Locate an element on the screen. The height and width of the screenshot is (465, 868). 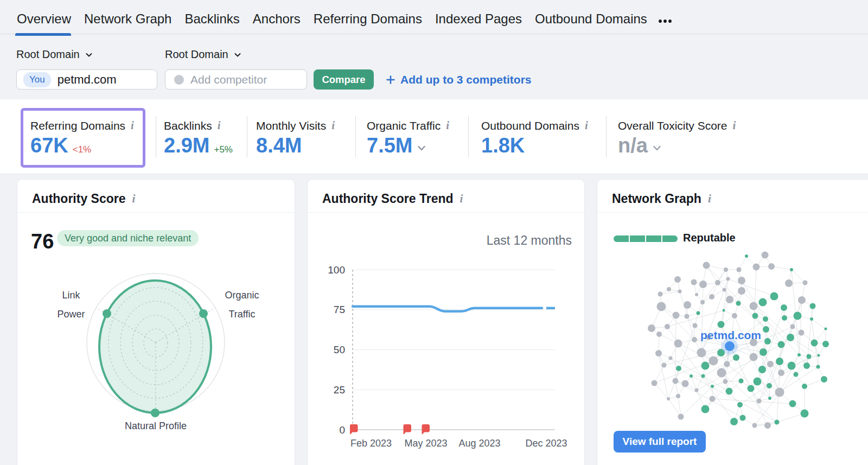
svg-text: 100 is located at coordinates (336, 270).